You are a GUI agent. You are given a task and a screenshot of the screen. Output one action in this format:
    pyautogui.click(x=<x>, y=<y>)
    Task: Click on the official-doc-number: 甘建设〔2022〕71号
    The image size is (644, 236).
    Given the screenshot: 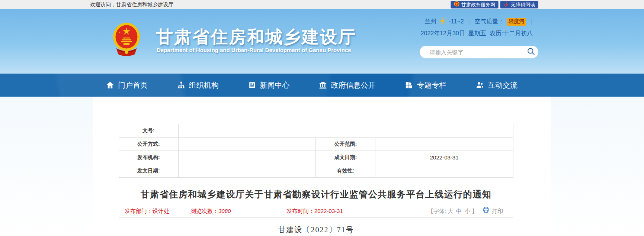 What is the action you would take?
    pyautogui.click(x=316, y=230)
    